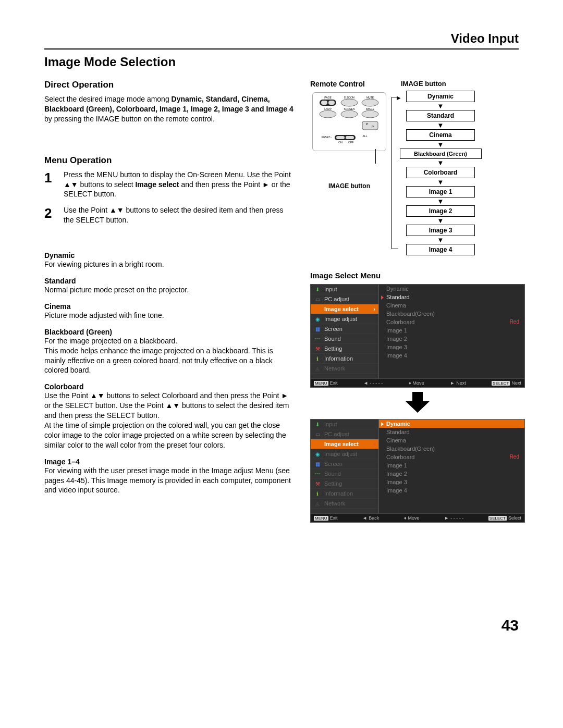 This screenshot has height=728, width=563. I want to click on osd-right-item: ColorboardRed, so click(451, 457).